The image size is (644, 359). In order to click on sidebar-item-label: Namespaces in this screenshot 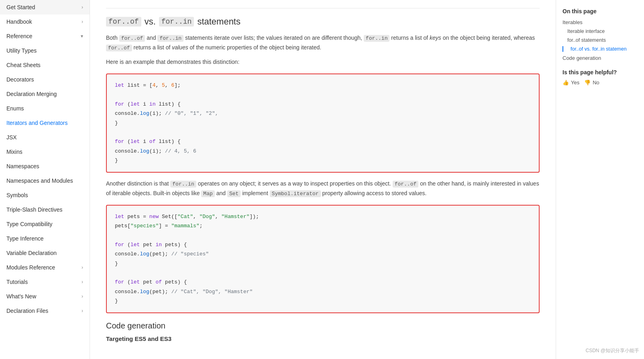, I will do `click(23, 166)`.